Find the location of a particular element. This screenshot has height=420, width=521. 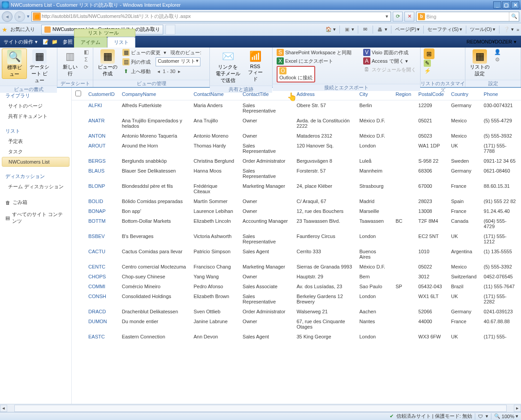

new-row-button: ▥ 新しい行 is located at coordinates (70, 63).